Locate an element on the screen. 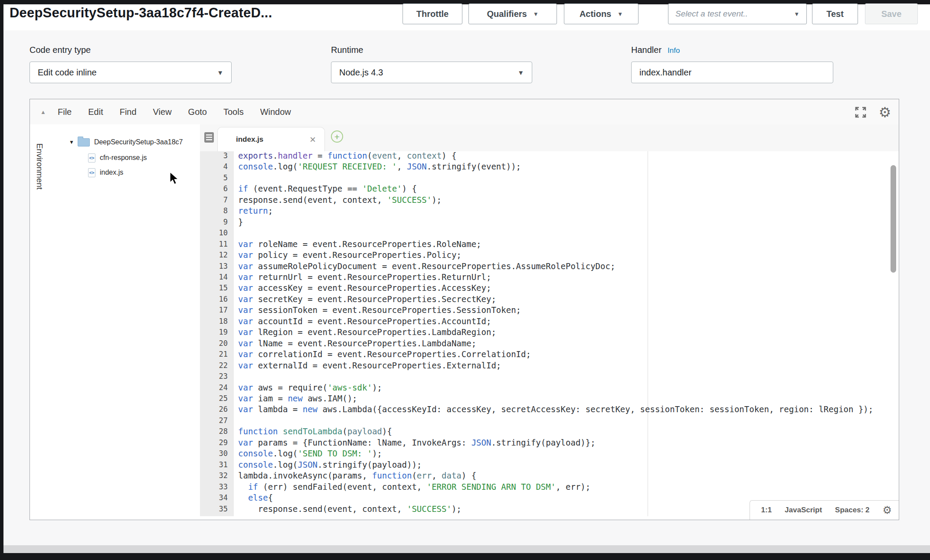 This screenshot has height=560, width=930. line-number: 20 is located at coordinates (223, 343).